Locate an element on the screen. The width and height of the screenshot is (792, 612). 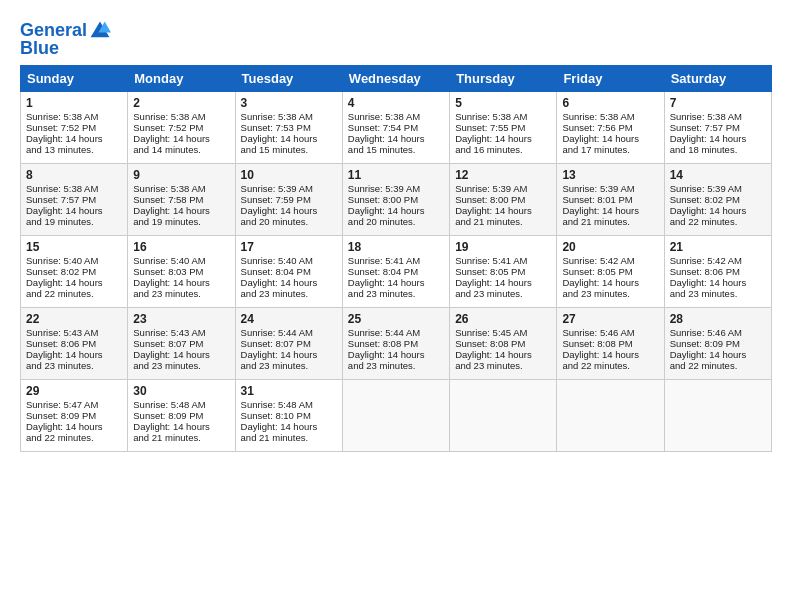
calendar-cell: 31Sunrise: 5:48 AMSunset: 8:10 PMDayligh… is located at coordinates (288, 416).